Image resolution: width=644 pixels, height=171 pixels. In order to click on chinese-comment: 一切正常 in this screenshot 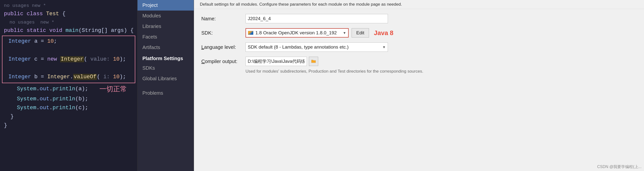, I will do `click(113, 89)`.